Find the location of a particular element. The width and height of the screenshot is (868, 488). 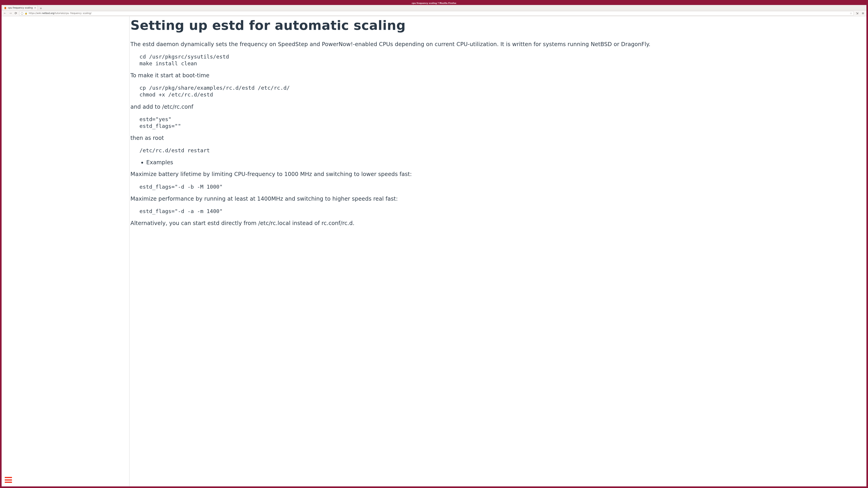

toolbar-right: ⇲ ≡ is located at coordinates (860, 13).